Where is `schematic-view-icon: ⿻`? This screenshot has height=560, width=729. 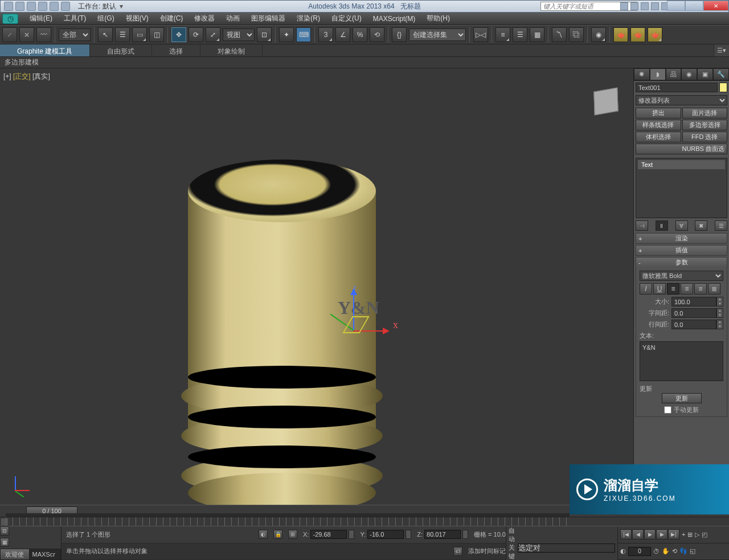
schematic-view-icon: ⿻ is located at coordinates (576, 35).